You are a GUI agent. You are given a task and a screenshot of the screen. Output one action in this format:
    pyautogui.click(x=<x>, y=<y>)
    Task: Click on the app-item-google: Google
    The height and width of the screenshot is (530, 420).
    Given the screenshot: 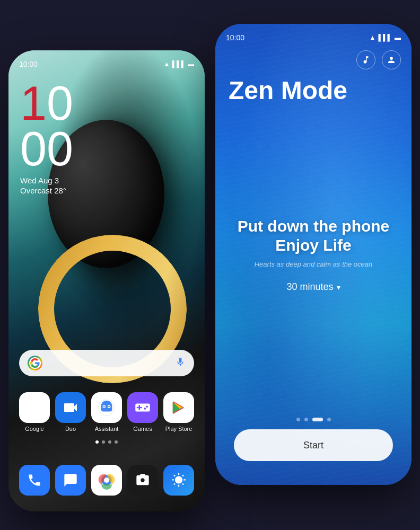 What is the action you would take?
    pyautogui.click(x=34, y=412)
    